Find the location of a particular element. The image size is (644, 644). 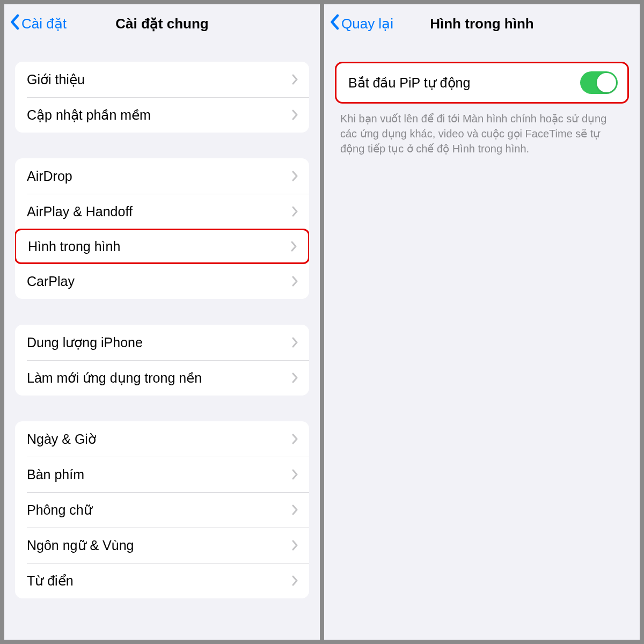

row-keyboard: Bàn phím is located at coordinates (162, 474).